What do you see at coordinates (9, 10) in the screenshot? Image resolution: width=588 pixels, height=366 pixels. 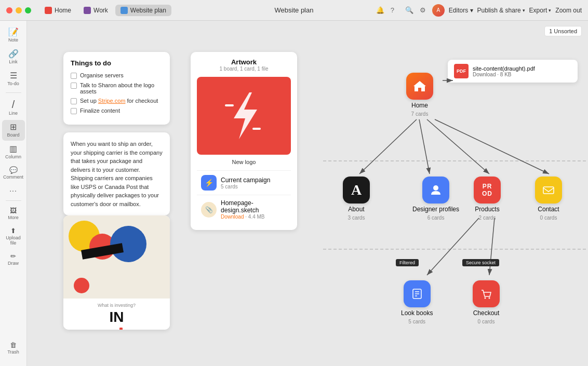 I see `close-button` at bounding box center [9, 10].